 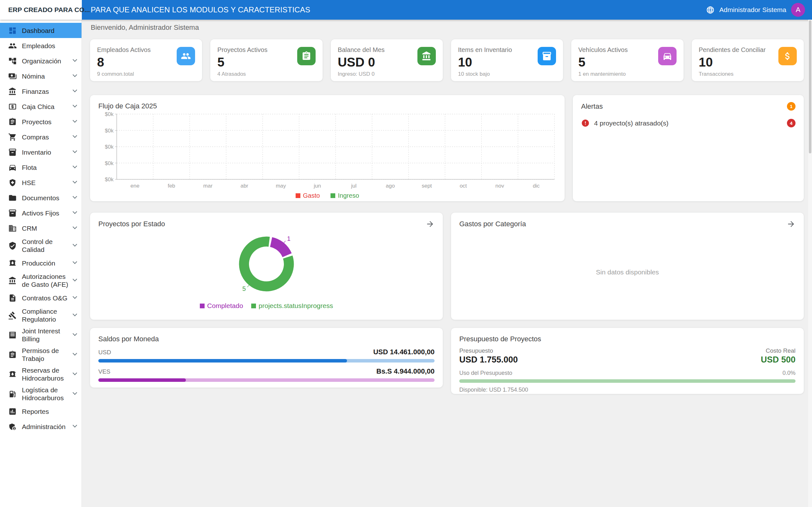 What do you see at coordinates (41, 122) in the screenshot?
I see `sidebar-item-proyectos: Proyectos` at bounding box center [41, 122].